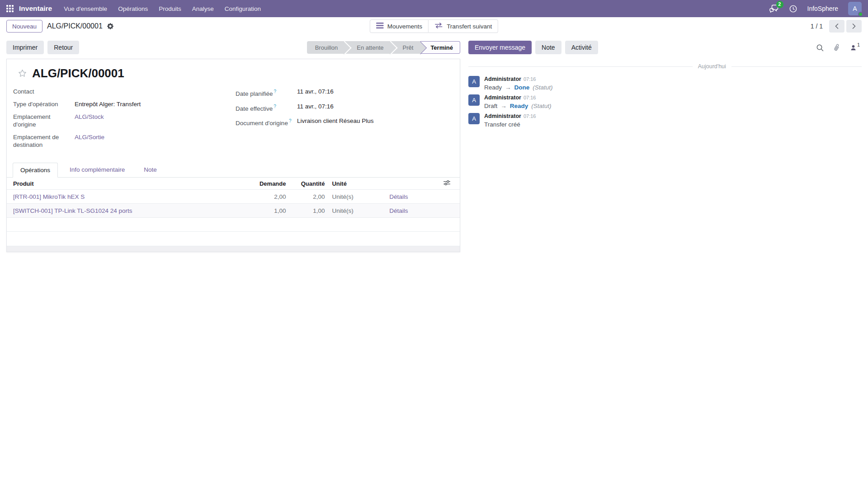  Describe the element at coordinates (35, 9) in the screenshot. I see `app-name-menu: Inventaire` at that location.